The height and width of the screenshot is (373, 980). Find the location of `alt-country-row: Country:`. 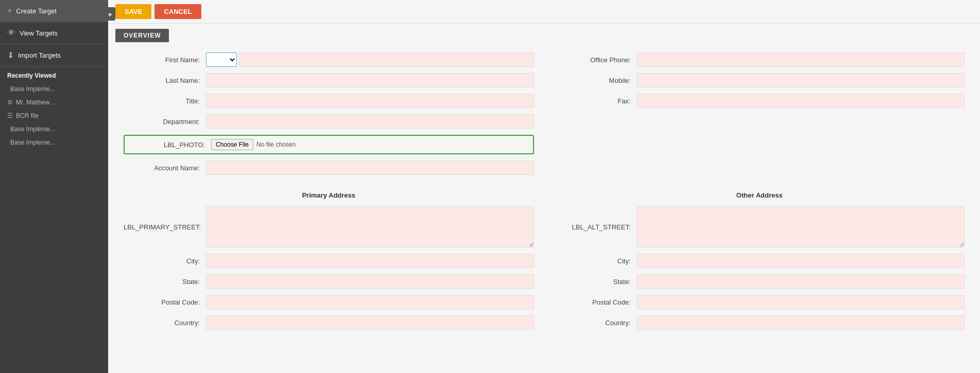

alt-country-row: Country: is located at coordinates (760, 323).